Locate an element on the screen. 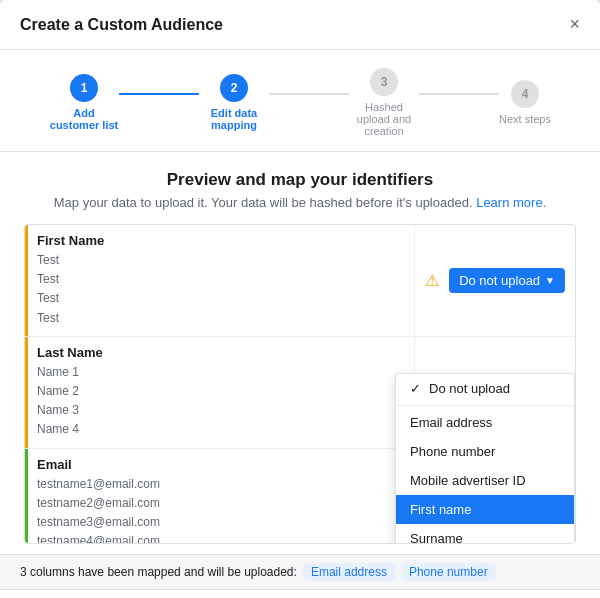 The height and width of the screenshot is (598, 600). col-header-firstname: First Name is located at coordinates (220, 240).